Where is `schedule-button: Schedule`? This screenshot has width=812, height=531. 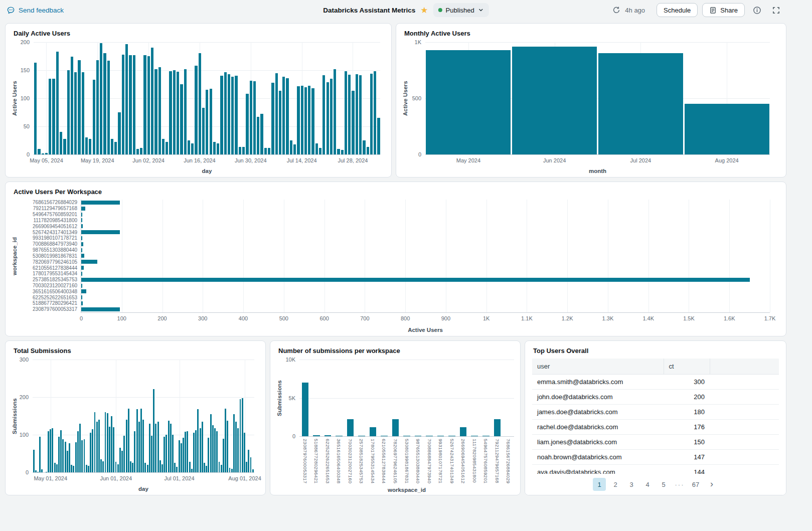 schedule-button: Schedule is located at coordinates (677, 10).